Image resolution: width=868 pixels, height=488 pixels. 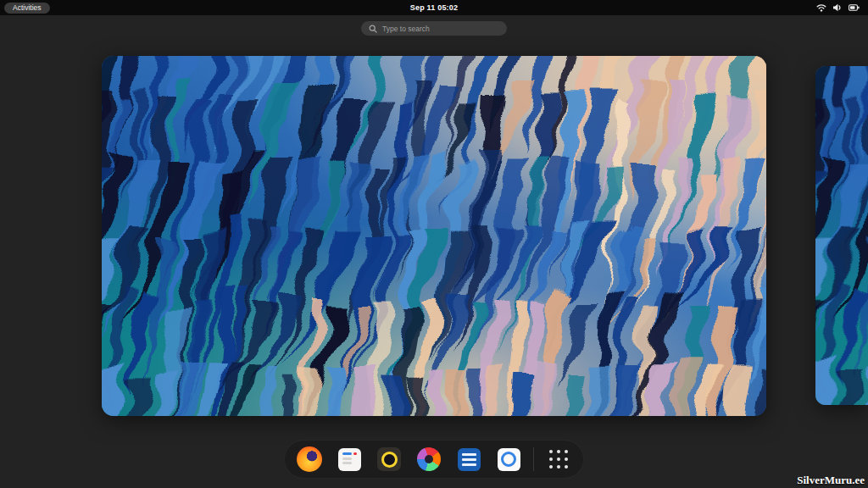 What do you see at coordinates (837, 8) in the screenshot?
I see `system-status-area` at bounding box center [837, 8].